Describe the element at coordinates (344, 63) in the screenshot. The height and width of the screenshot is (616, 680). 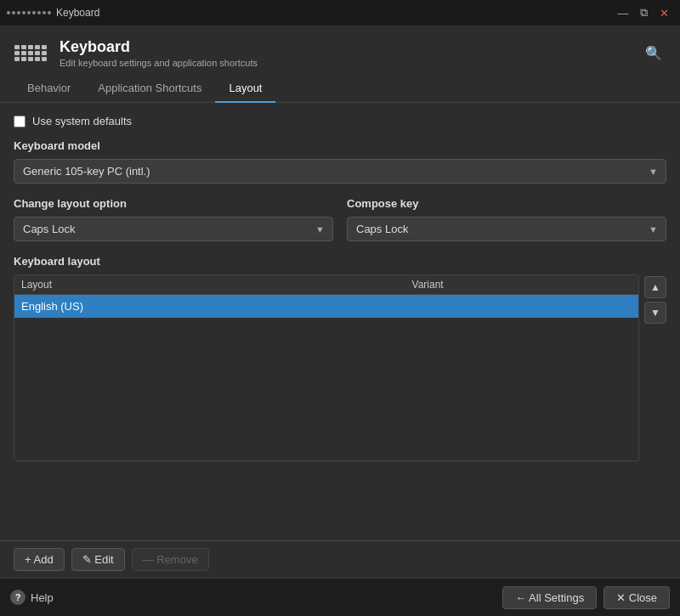
I see `app-subtitle: Edit keyboard settings and application s…` at that location.